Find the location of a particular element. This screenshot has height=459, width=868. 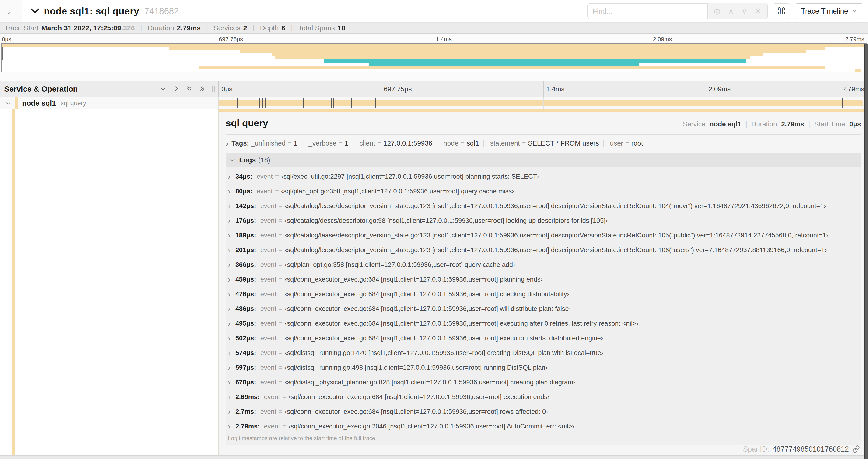

log-row: ›502μs:event=‹sql/conn_executor_exec.go:… is located at coordinates (543, 338).